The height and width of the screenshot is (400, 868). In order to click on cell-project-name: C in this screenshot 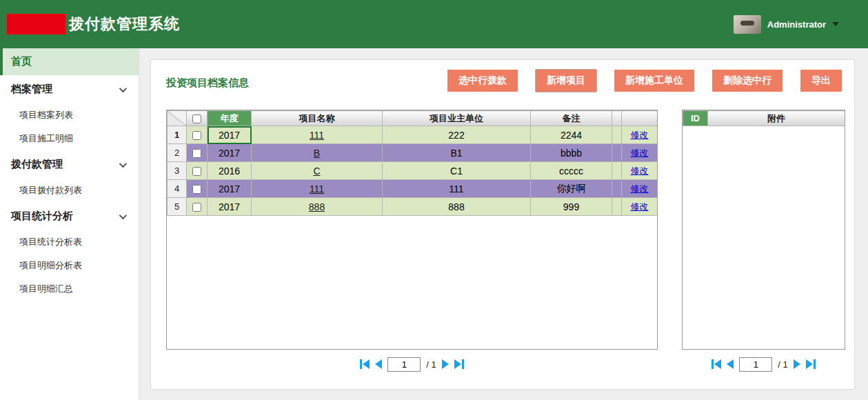, I will do `click(317, 171)`.